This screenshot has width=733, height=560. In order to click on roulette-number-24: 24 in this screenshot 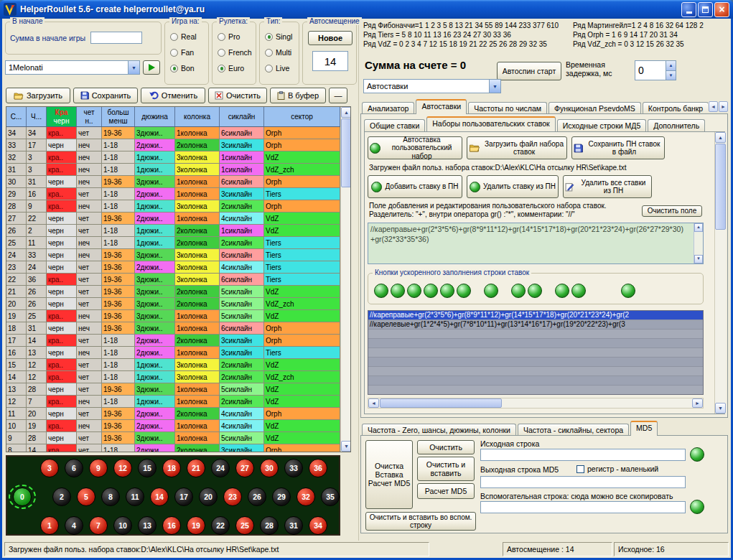, I will do `click(220, 468)`.